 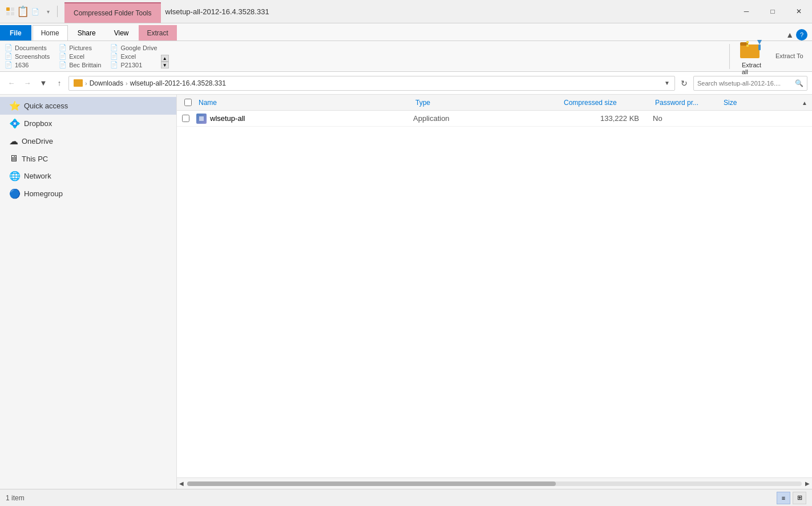 What do you see at coordinates (88, 106) in the screenshot?
I see `sidebar-item-quick-access: ⭐ Quick access` at bounding box center [88, 106].